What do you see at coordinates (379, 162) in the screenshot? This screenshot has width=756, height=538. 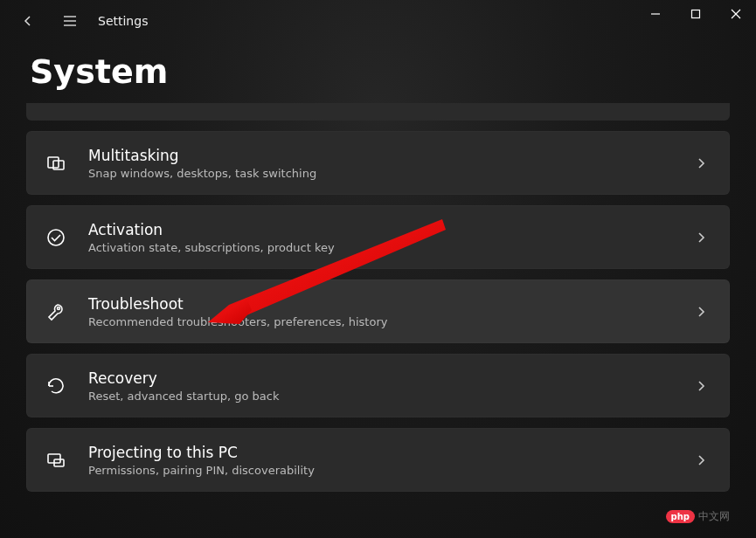 I see `list-item-text: Multitasking Snap windows, desktops, tas…` at bounding box center [379, 162].